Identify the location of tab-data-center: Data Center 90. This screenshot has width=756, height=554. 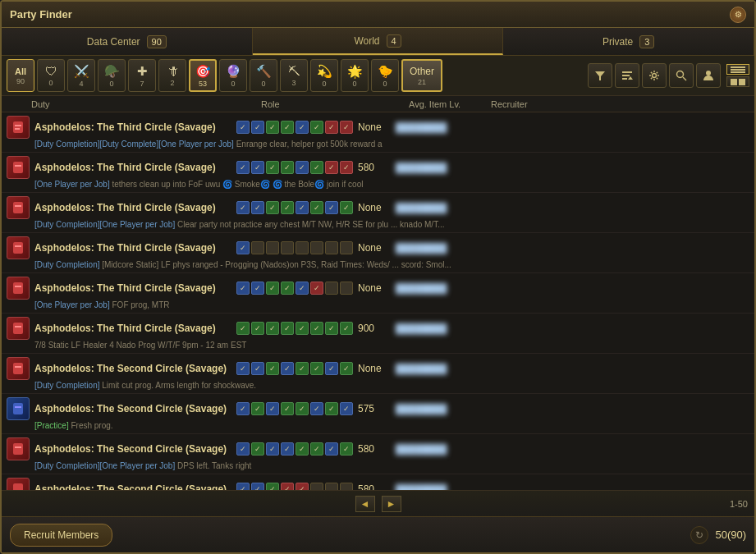
(127, 41).